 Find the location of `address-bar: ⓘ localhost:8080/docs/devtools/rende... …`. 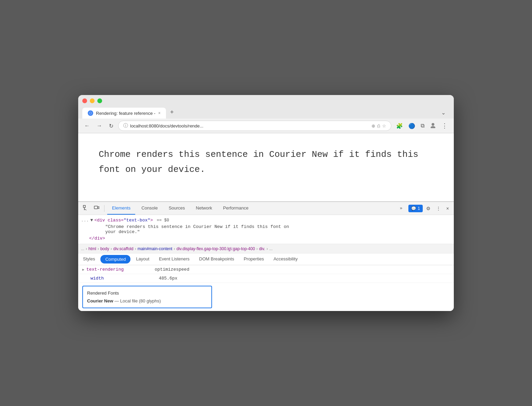

address-bar: ⓘ localhost:8080/docs/devtools/rende... … is located at coordinates (255, 126).